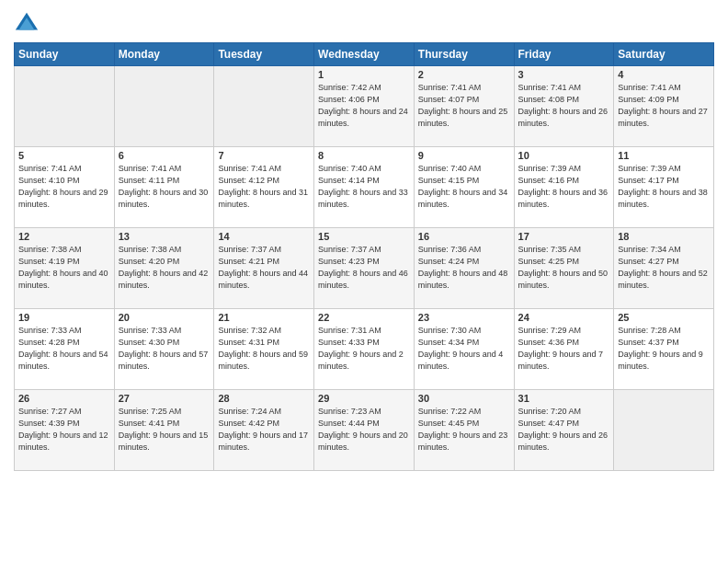 The width and height of the screenshot is (728, 563). I want to click on day-number: 25, so click(664, 317).